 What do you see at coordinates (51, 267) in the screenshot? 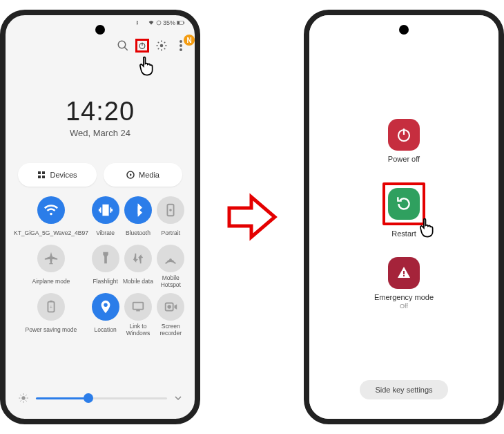
I see `qs-toggle-airplane: Airplane mode` at bounding box center [51, 267].